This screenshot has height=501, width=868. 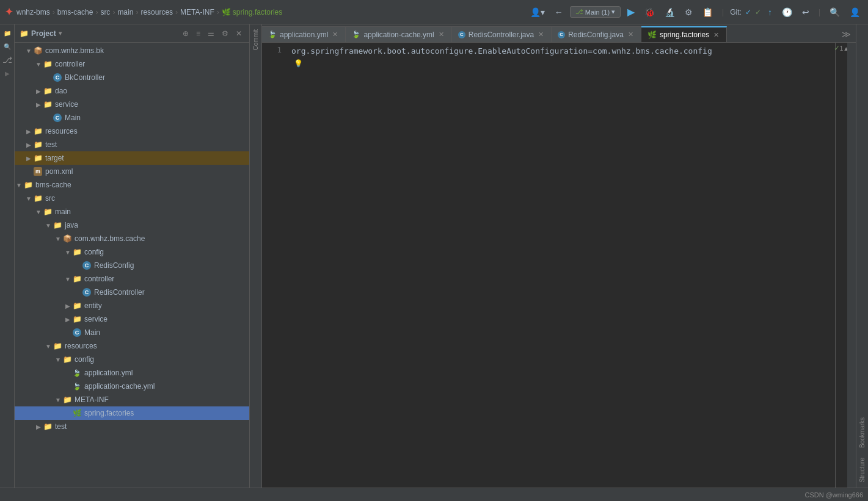 I want to click on commit-sidebar-label: Commit, so click(x=255, y=40).